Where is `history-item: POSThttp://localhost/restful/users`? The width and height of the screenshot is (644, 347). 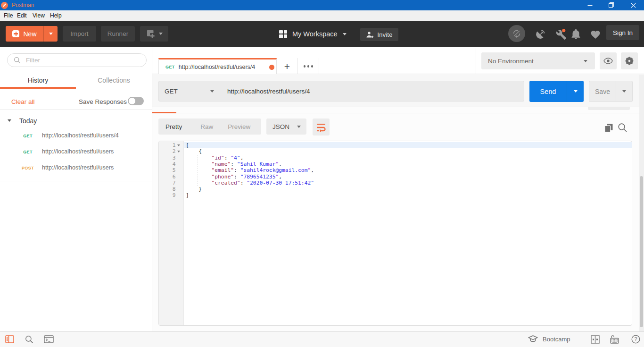 history-item: POSThttp://localhost/restful/users is located at coordinates (76, 169).